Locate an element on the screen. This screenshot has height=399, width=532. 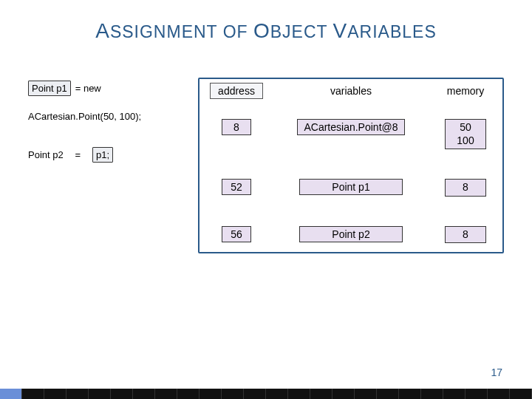
thumbnail-strip is located at coordinates (266, 394).